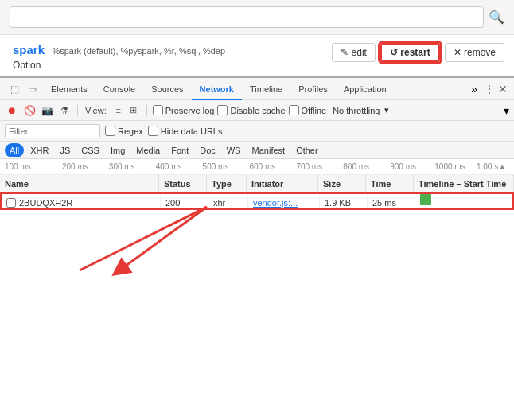 The image size is (514, 420). What do you see at coordinates (208, 150) in the screenshot?
I see `type-btn-doc: Doc` at bounding box center [208, 150].